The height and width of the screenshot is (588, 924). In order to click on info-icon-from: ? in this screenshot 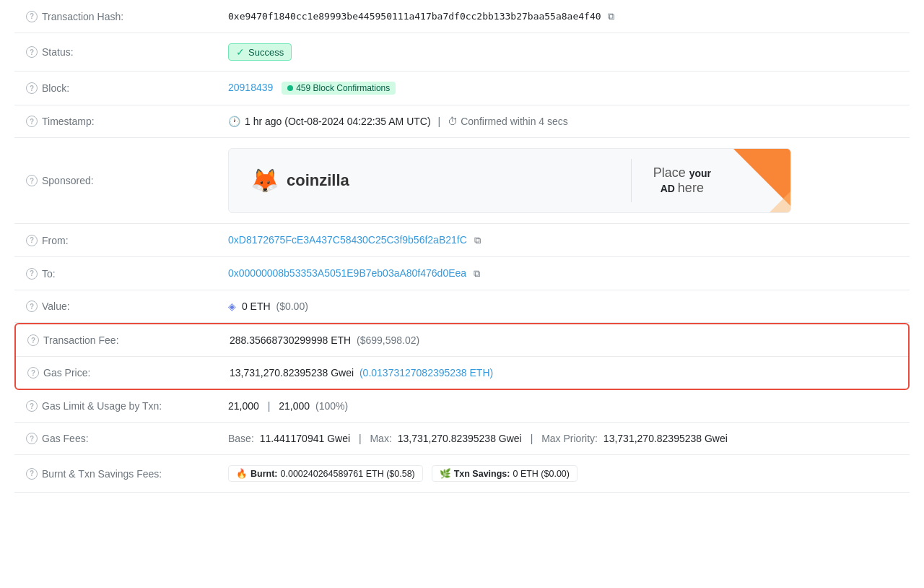, I will do `click(32, 241)`.